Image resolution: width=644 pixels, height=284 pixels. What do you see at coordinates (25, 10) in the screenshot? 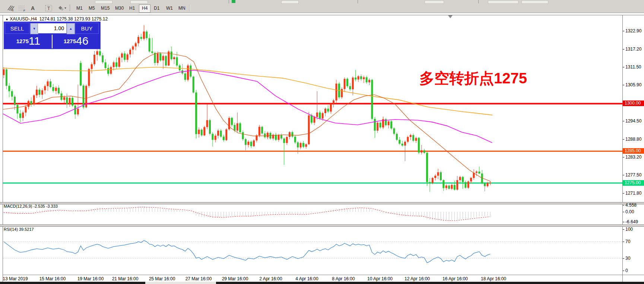
I see `svg-text: F` at bounding box center [25, 10].